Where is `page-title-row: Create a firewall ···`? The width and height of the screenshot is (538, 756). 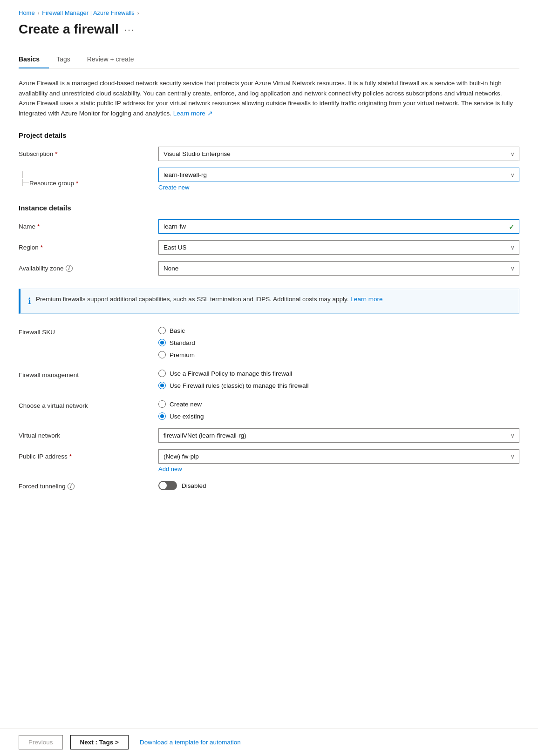
page-title-row: Create a firewall ··· is located at coordinates (269, 29).